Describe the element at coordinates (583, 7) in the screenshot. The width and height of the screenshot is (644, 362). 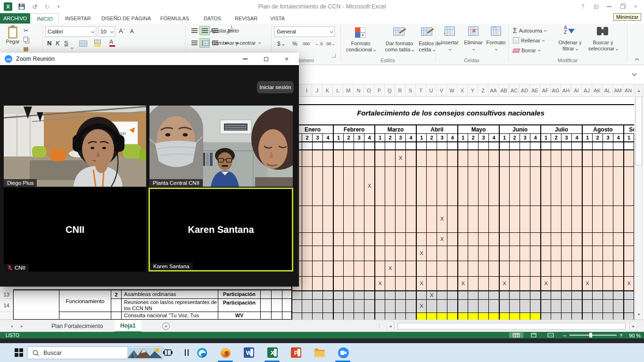
I see `help-icon: ?` at that location.